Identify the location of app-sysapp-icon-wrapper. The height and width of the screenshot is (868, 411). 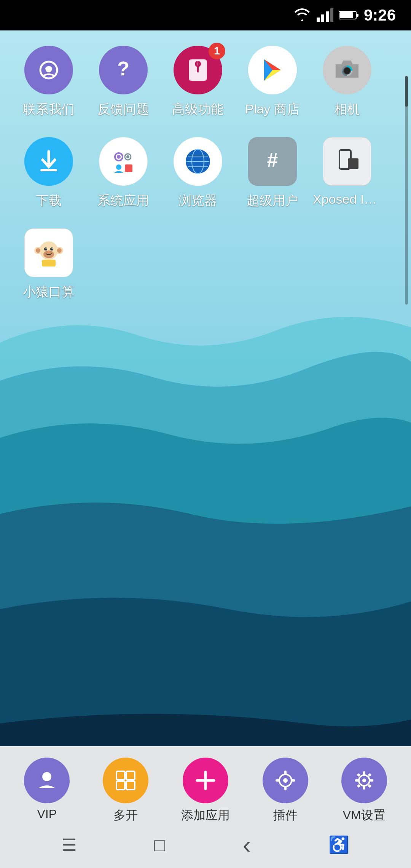
(123, 161).